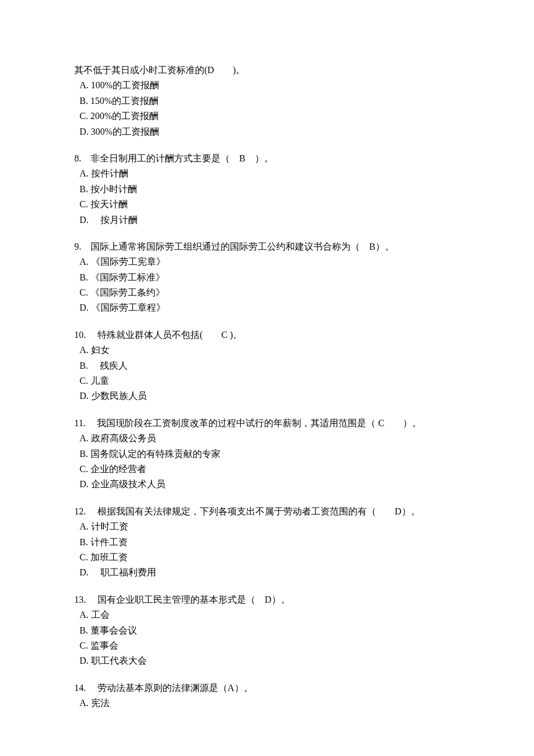  I want to click on question-12: 12. 根据我国有关法律规定，下列各项支出不属于劳动者工资范围的有（ D）。 A…, so click(267, 542).